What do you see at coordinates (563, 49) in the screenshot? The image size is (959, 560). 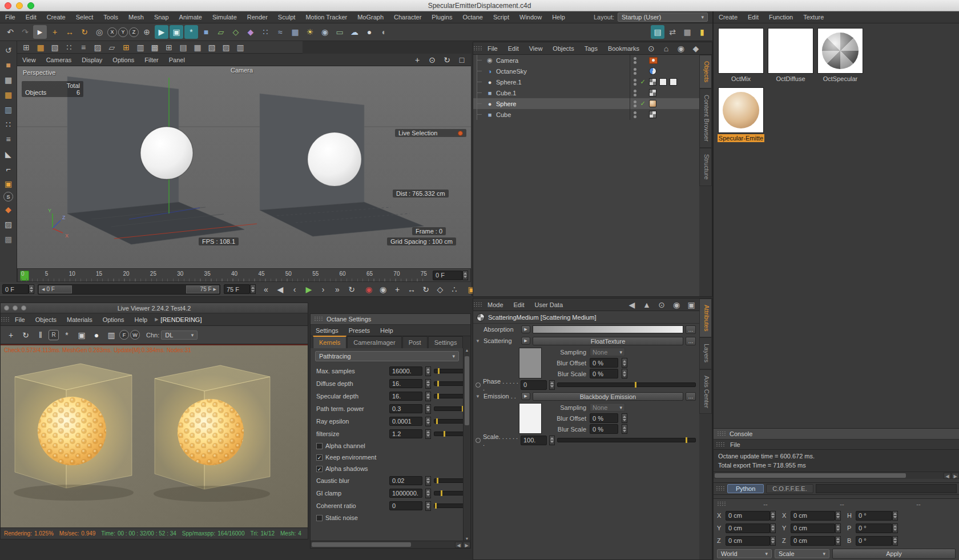 I see `om-menu-objects: Objects` at bounding box center [563, 49].